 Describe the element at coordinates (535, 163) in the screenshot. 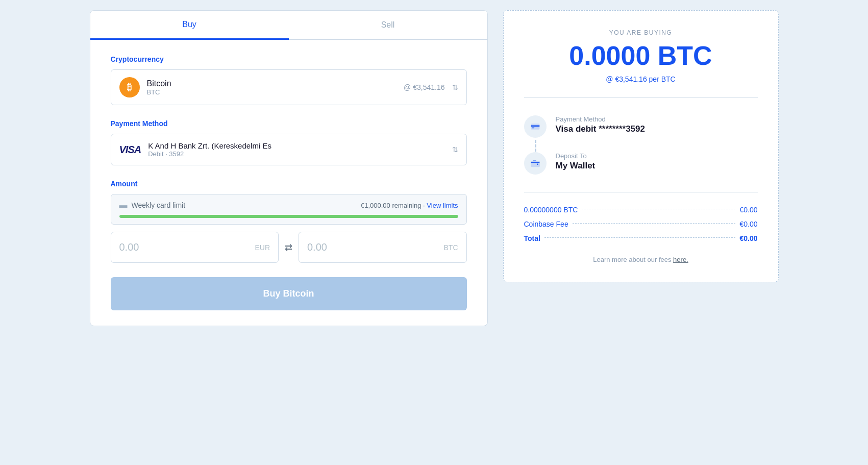

I see `wallet-icon-circle` at that location.